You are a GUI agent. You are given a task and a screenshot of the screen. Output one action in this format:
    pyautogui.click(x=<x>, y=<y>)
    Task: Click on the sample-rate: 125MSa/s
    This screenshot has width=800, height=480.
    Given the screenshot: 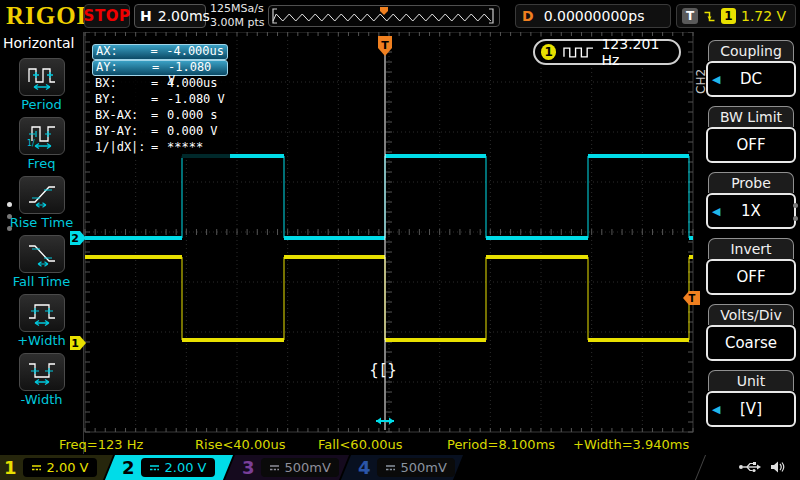 What is the action you would take?
    pyautogui.click(x=238, y=9)
    